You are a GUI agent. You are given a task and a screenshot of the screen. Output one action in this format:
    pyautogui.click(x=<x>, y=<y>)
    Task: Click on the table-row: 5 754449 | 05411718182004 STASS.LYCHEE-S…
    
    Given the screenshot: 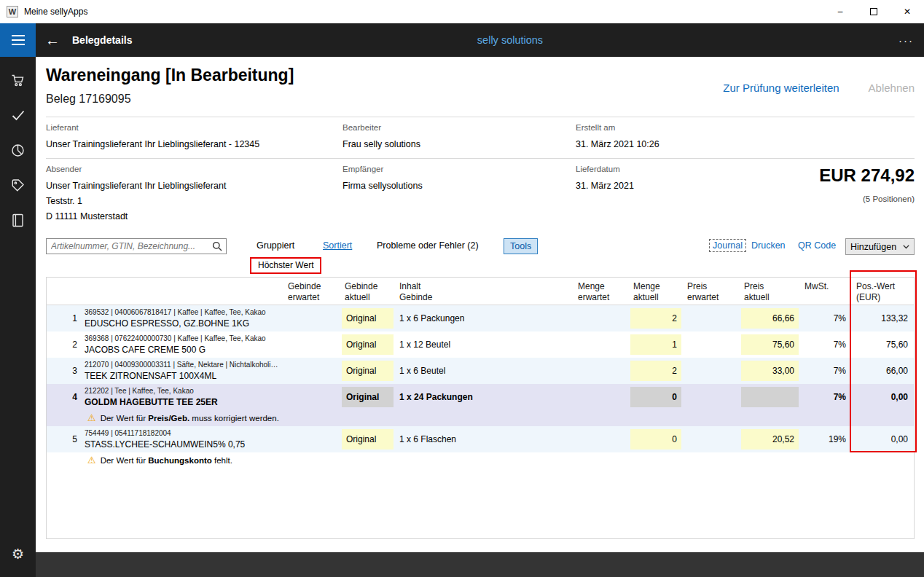 What is the action you would take?
    pyautogui.click(x=480, y=439)
    